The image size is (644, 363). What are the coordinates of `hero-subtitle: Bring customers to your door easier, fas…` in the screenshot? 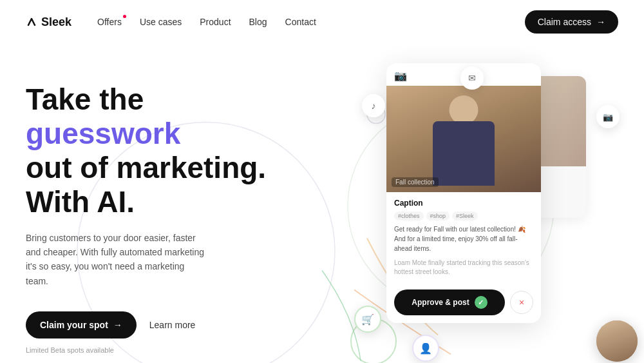 It's located at (116, 260).